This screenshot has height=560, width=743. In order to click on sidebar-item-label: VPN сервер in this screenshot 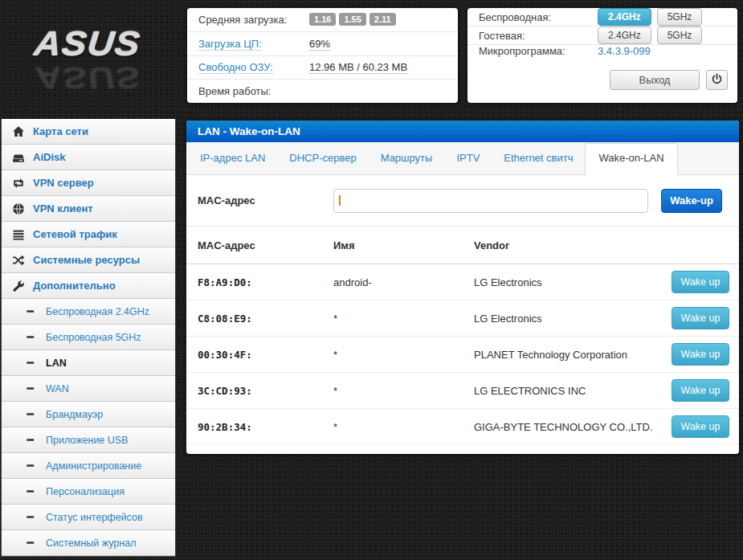, I will do `click(63, 183)`.